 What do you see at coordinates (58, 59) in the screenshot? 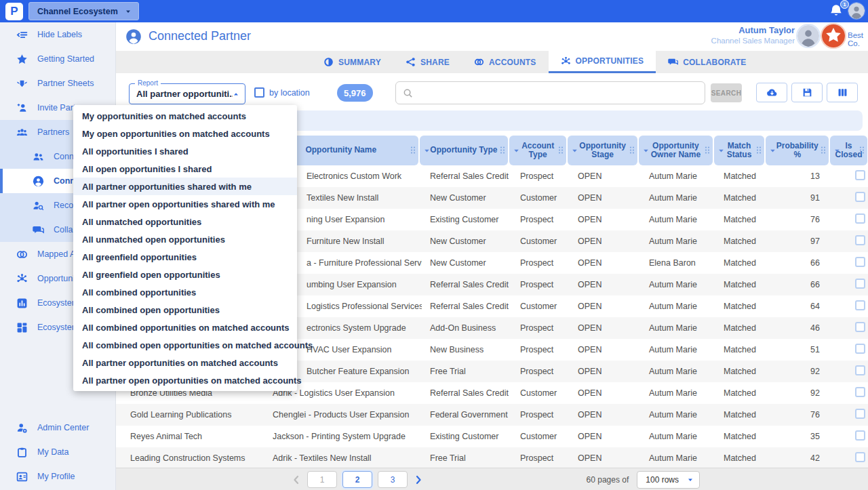
I see `sidebar-item-getting-started: Getting Started` at bounding box center [58, 59].